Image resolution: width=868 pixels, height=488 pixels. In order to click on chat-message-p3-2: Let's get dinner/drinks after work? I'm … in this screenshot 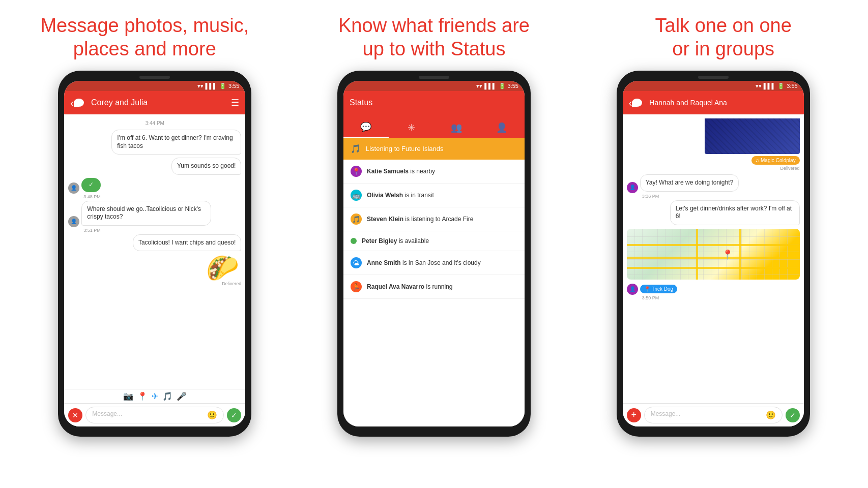, I will do `click(735, 212)`.